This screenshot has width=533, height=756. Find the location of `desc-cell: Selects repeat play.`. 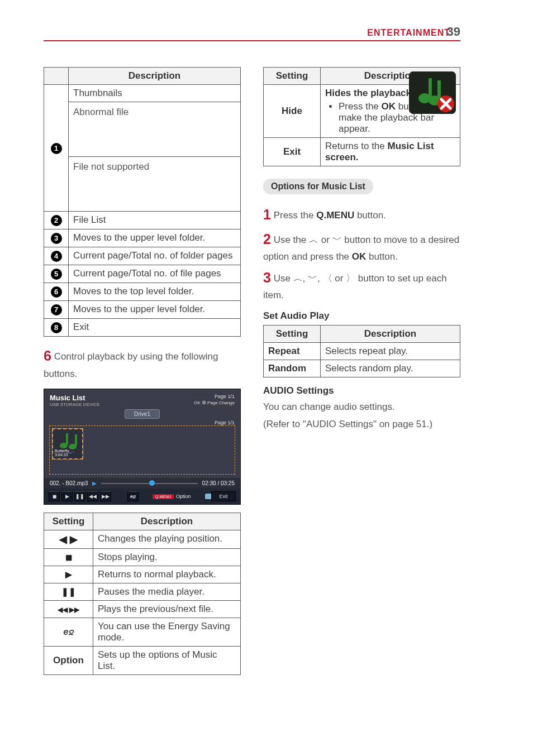

desc-cell: Selects repeat play. is located at coordinates (391, 351).